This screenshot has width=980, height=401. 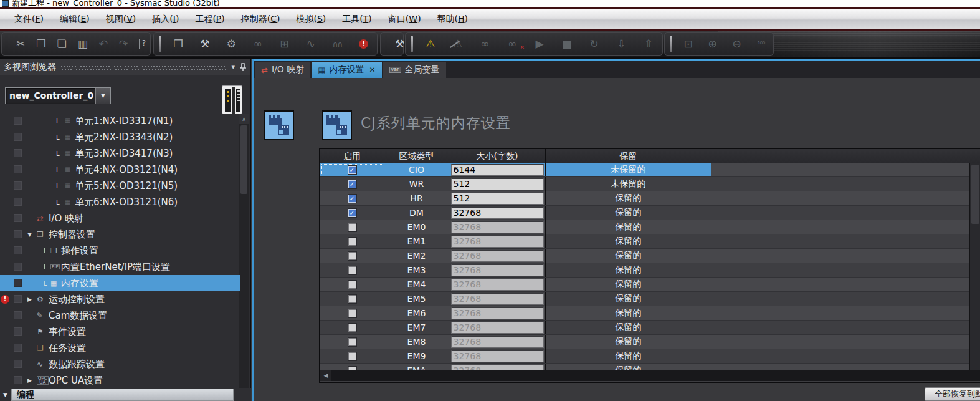 I want to click on error-list-icon: !, so click(x=364, y=44).